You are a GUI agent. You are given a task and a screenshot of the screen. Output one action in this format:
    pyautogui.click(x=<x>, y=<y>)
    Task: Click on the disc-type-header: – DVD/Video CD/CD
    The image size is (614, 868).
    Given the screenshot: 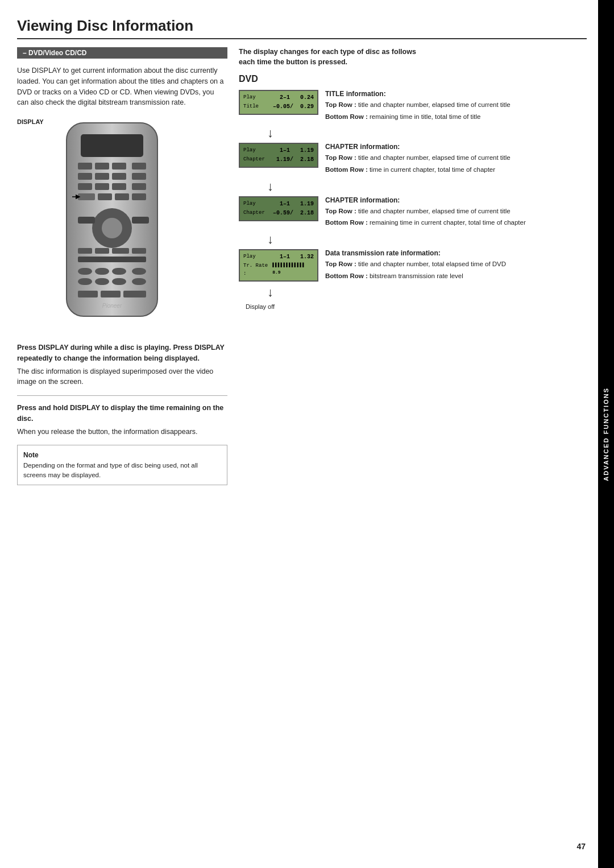 What is the action you would take?
    pyautogui.click(x=122, y=53)
    